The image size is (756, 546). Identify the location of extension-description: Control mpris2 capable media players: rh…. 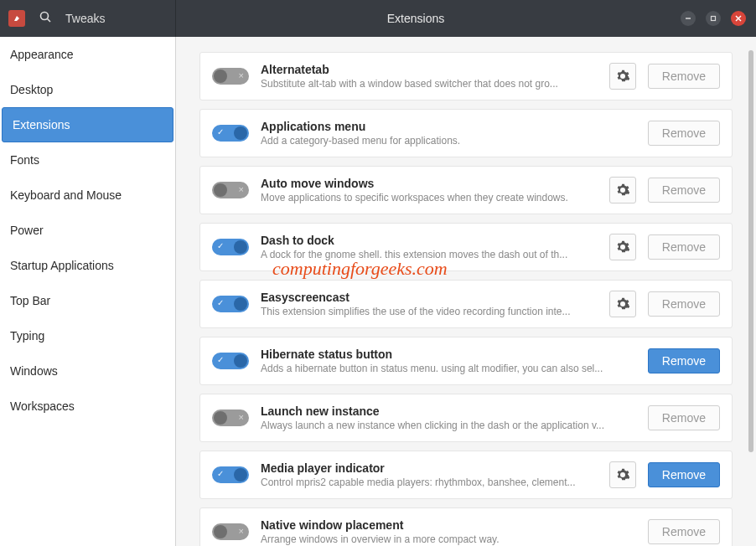
(429, 482).